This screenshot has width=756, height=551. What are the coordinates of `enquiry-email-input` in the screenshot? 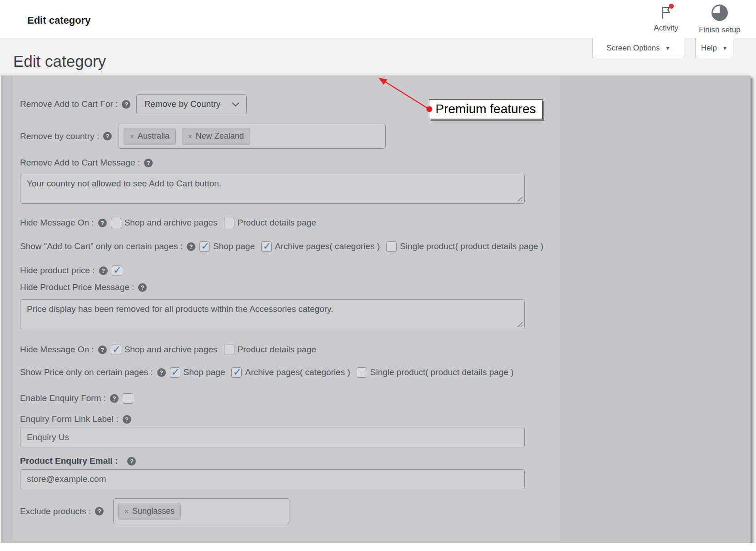 It's located at (273, 479).